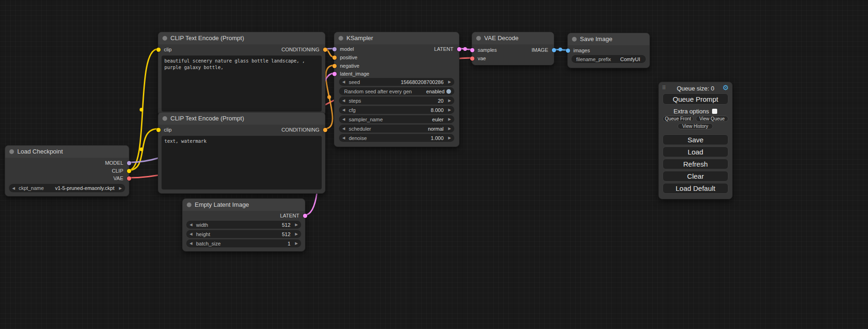 The height and width of the screenshot is (329, 868). I want to click on widget-ckpt-name: ◀ ckpt_name v1-5-pruned-emaonly.ckpt ▶, so click(67, 188).